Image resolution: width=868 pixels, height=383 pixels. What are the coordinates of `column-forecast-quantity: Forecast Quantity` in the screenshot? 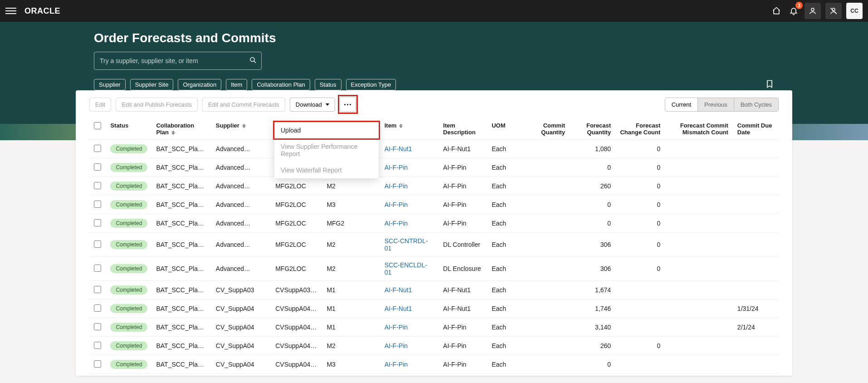 It's located at (592, 129).